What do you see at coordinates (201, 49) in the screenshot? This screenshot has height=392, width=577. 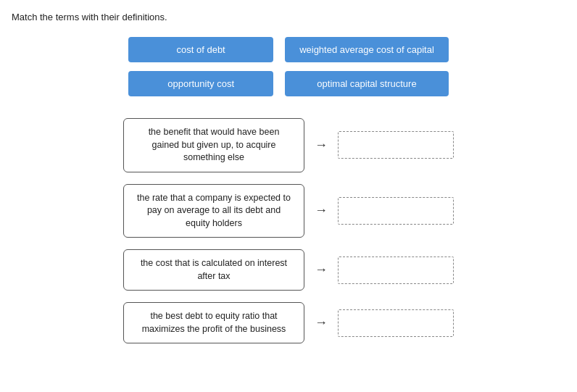 I see `term-cost-of-debt: cost of debt` at bounding box center [201, 49].